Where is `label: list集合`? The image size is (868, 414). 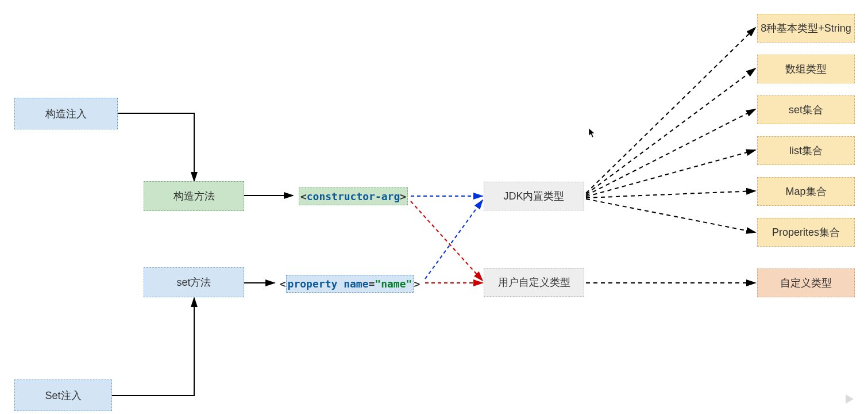 label: list集合 is located at coordinates (806, 151).